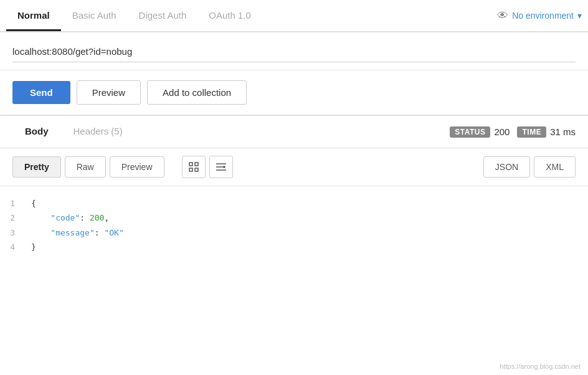 This screenshot has height=375, width=588. I want to click on status-label: STATUS, so click(470, 132).